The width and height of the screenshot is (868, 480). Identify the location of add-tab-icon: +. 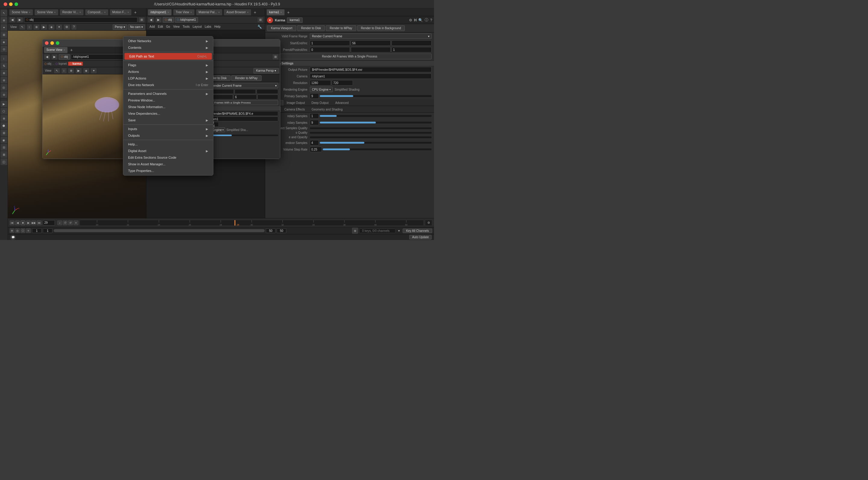
(135, 12).